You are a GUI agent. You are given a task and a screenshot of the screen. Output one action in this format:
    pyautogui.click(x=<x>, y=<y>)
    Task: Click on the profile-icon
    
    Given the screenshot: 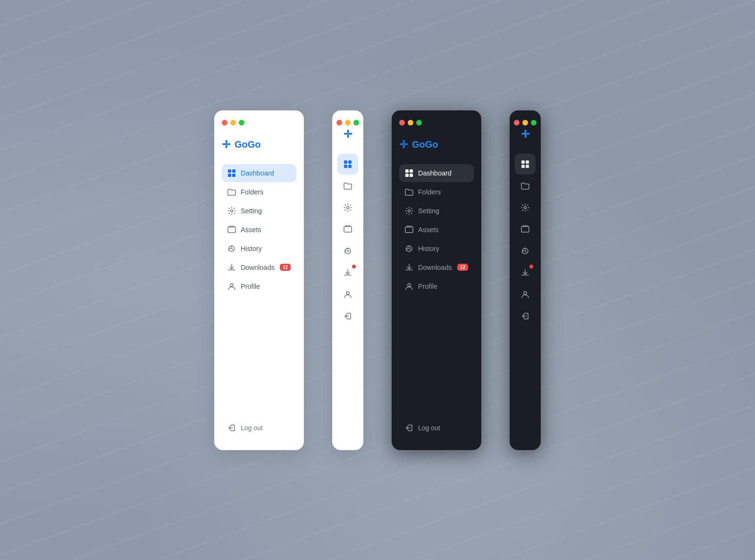 What is the action you would take?
    pyautogui.click(x=232, y=286)
    